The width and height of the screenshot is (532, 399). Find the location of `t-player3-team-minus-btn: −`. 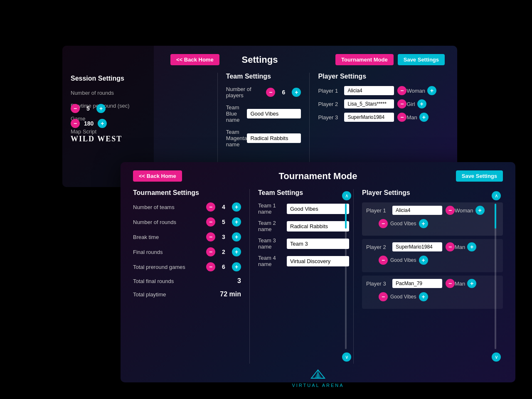

t-player3-team-minus-btn: − is located at coordinates (383, 297).